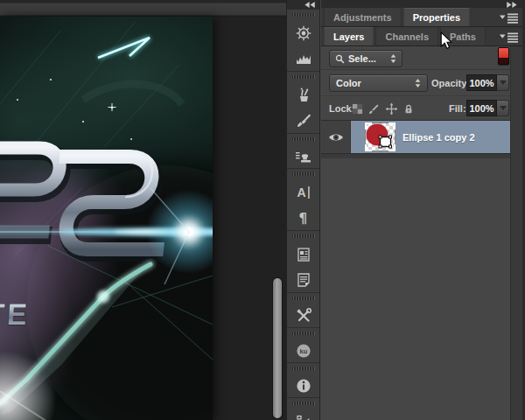  I want to click on panel-scrollbar-gutter, so click(516, 233).